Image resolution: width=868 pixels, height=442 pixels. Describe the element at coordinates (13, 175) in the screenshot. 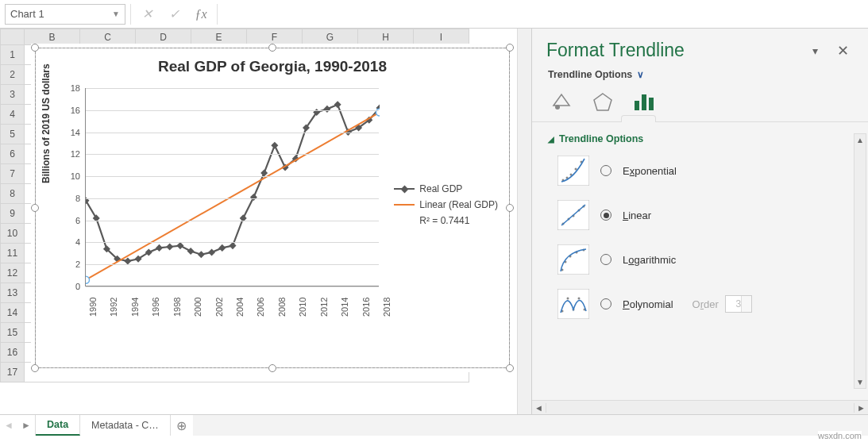

I see `row-header: 7` at that location.